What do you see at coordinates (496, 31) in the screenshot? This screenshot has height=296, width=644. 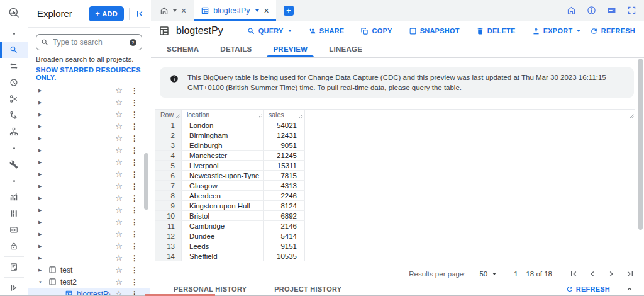 I see `delete-button: DELETE` at bounding box center [496, 31].